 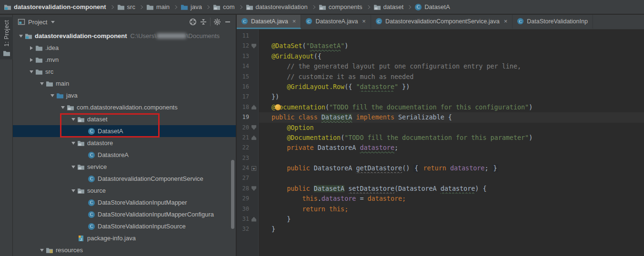 I want to click on tab-dataseta-java: CDatasetA.java×, so click(x=269, y=22).